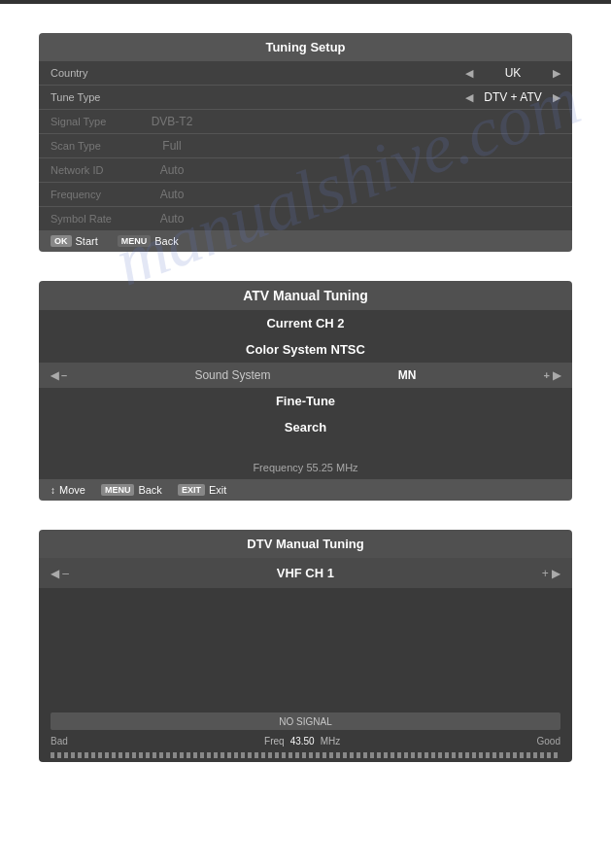 The image size is (611, 868). I want to click on tune-type-arrow-right: ▶, so click(557, 97).